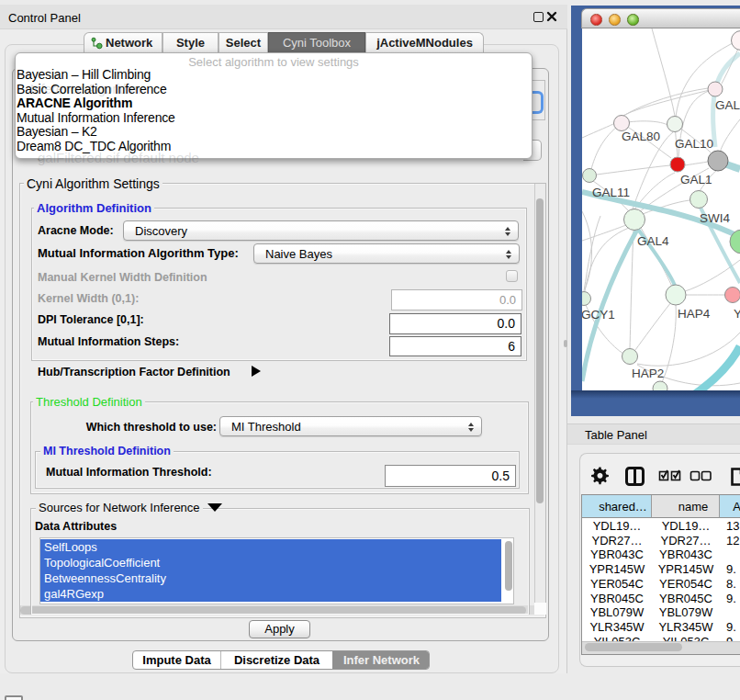 Image resolution: width=740 pixels, height=700 pixels. Describe the element at coordinates (736, 314) in the screenshot. I see `svg-text: YM` at that location.